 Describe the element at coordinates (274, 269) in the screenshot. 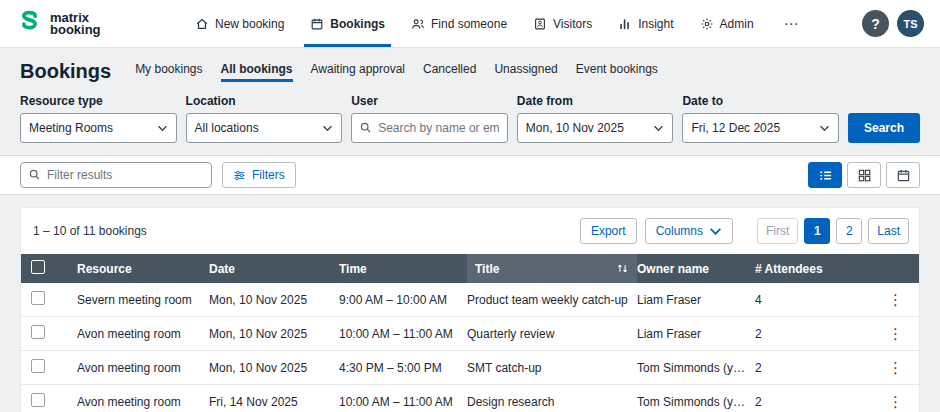

I see `column-header-date: Date` at that location.